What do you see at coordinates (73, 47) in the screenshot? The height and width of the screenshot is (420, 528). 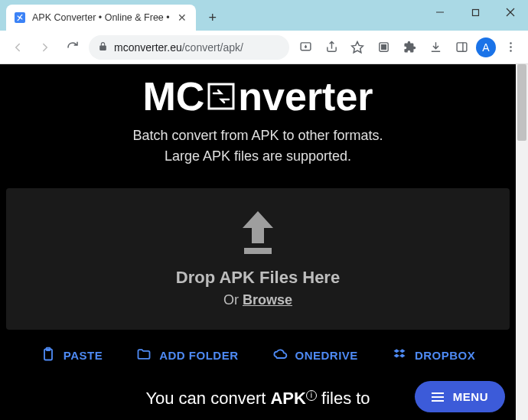 I see `reload-button` at bounding box center [73, 47].